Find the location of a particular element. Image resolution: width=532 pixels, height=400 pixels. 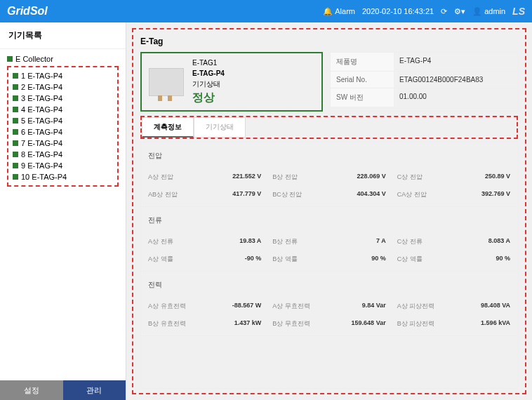

user-menu: 👤 admin is located at coordinates (488, 11).